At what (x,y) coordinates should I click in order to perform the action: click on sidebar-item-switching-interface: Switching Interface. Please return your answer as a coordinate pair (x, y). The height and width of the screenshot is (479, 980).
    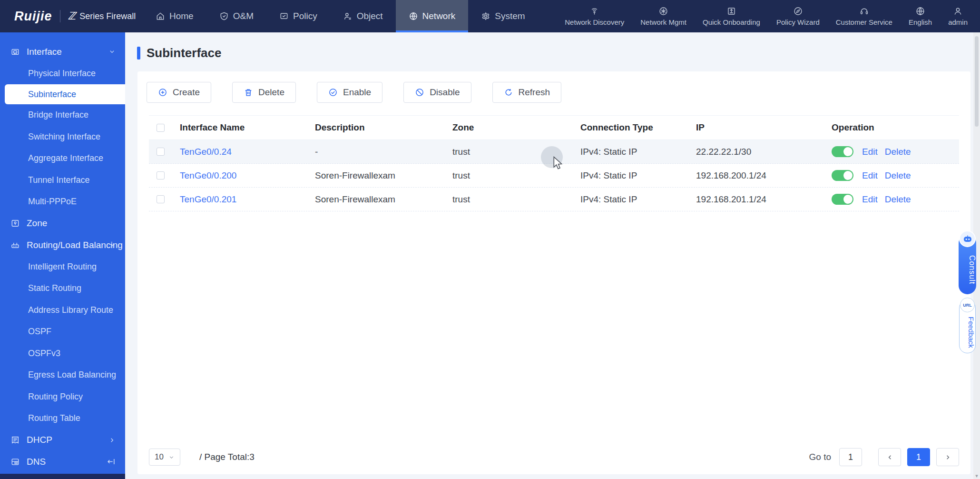
    Looking at the image, I should click on (63, 137).